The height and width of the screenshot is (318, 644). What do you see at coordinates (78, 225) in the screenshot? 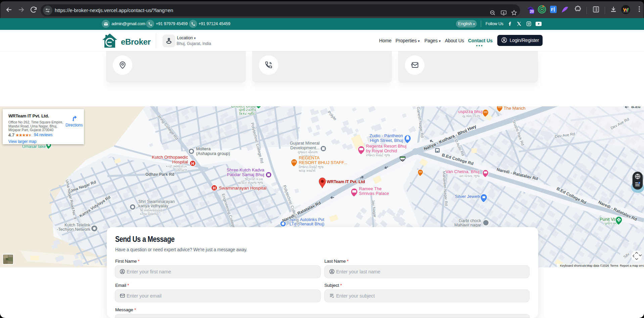
I see `svg-text: Kutch Telelink` at bounding box center [78, 225].